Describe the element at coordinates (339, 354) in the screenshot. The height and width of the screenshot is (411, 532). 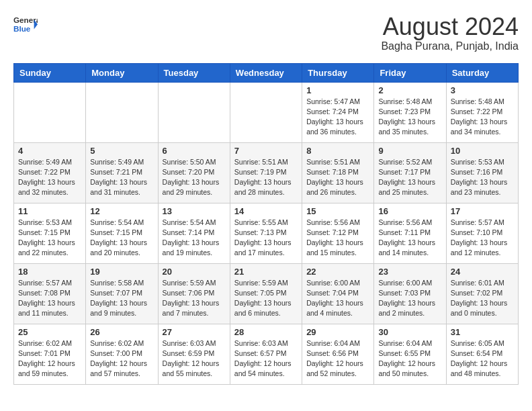
I see `table-cell: 29Sunrise: 6:04 AM Sunset: 6:56 PM Dayli…` at that location.